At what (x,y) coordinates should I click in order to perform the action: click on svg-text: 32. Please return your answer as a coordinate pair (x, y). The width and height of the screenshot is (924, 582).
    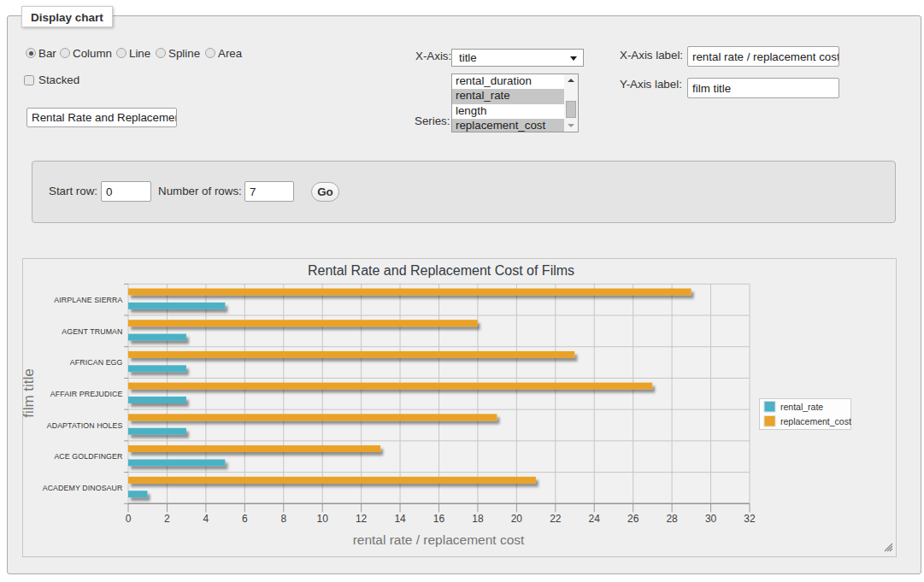
    Looking at the image, I should click on (750, 519).